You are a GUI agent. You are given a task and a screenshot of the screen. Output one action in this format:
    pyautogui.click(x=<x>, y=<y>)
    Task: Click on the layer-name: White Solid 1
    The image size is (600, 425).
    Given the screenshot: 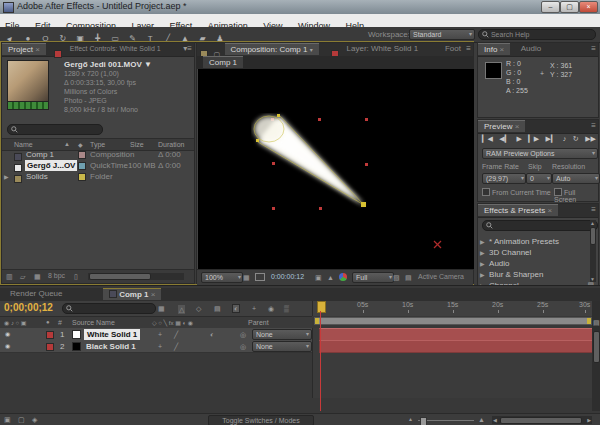 What is the action you would take?
    pyautogui.click(x=112, y=334)
    